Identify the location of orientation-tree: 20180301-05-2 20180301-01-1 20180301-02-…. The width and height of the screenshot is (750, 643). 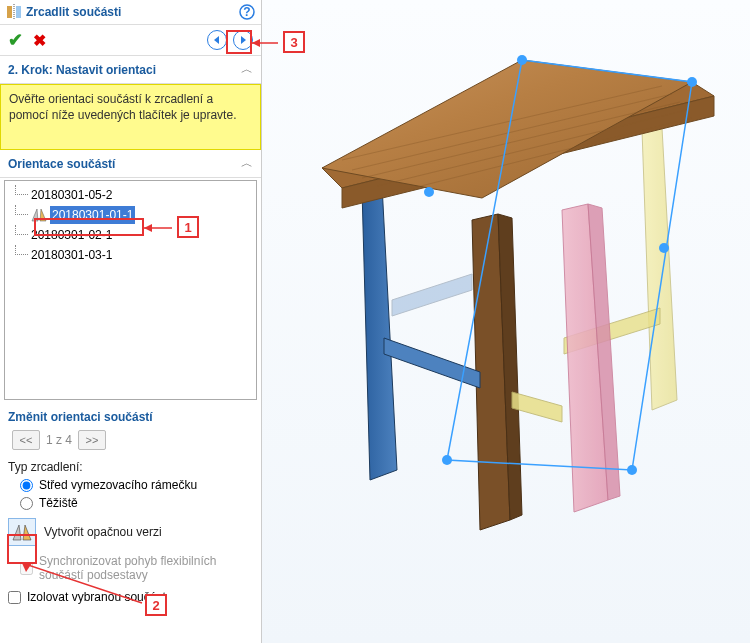
(130, 290).